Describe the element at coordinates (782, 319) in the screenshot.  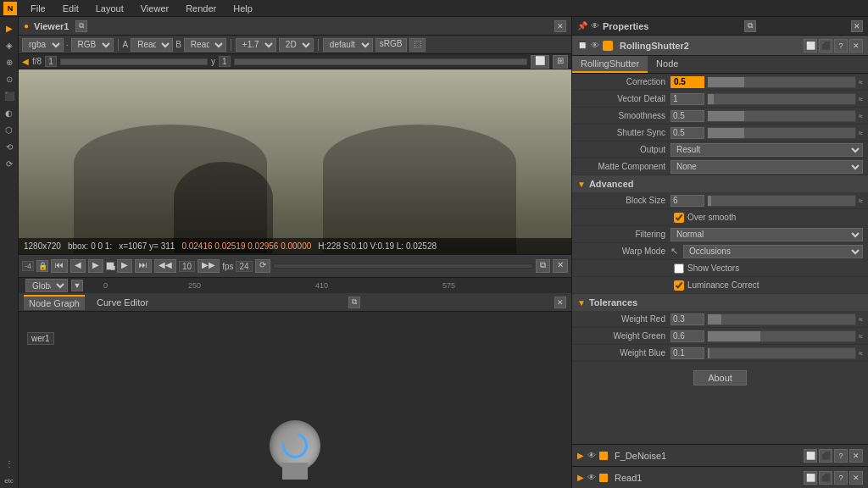
I see `weight-red-slider` at that location.